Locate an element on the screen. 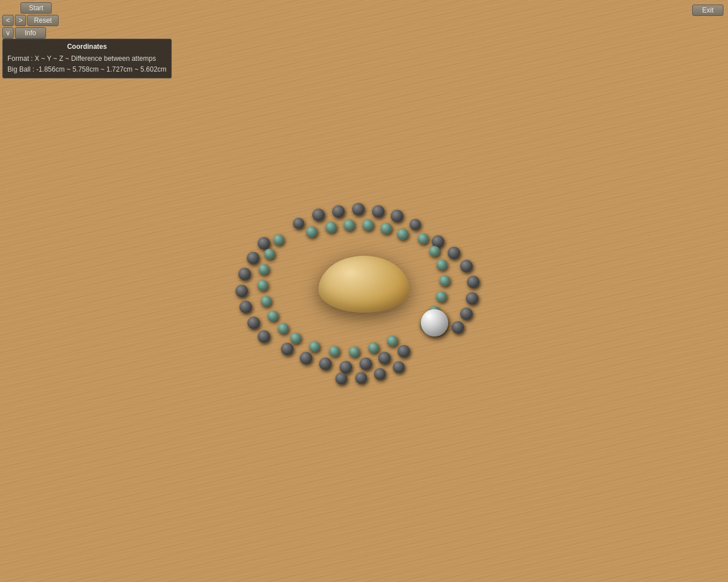 Image resolution: width=728 pixels, height=582 pixels. player-ball is located at coordinates (435, 323).